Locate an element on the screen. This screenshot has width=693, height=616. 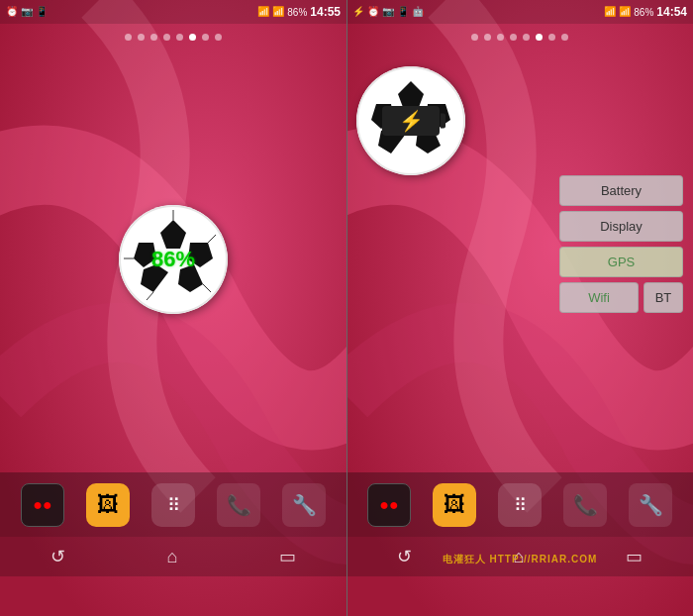
display-menu-btn: Display is located at coordinates (622, 226).